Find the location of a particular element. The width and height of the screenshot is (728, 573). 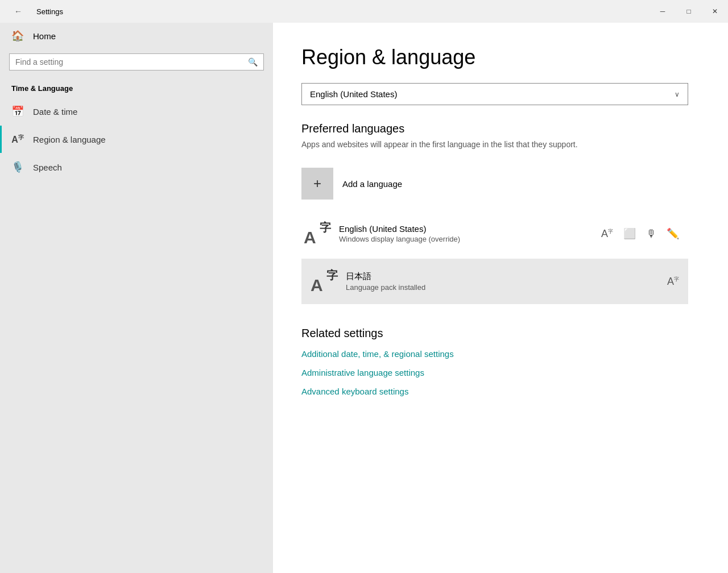

add-language-label: Add a language is located at coordinates (372, 184).